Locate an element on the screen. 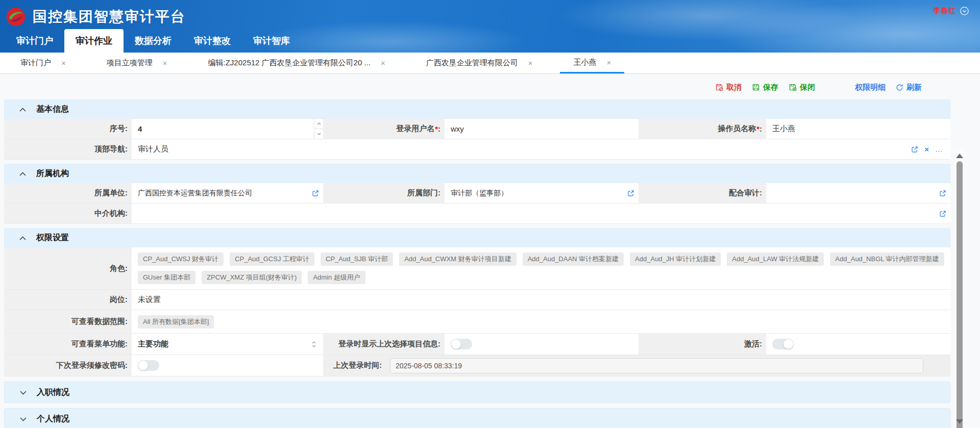 This screenshot has width=980, height=428. nav-item-audit-work: 审计作业 is located at coordinates (94, 41).